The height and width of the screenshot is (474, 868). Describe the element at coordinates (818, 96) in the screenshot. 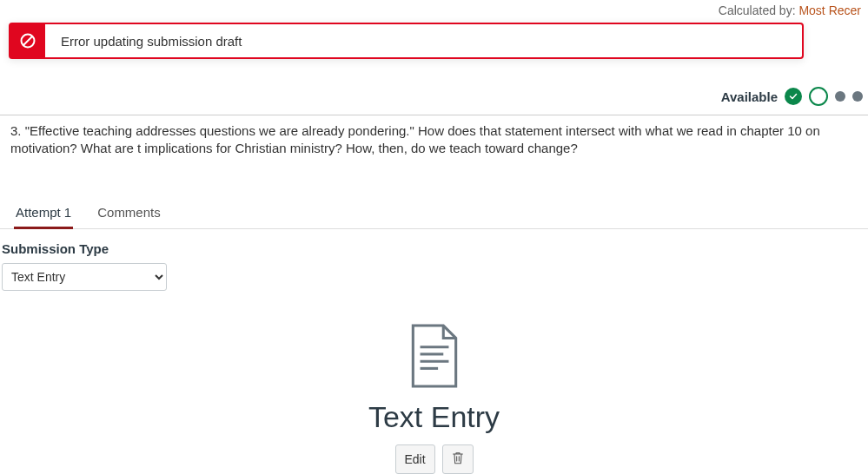

I see `status-dot-current` at that location.